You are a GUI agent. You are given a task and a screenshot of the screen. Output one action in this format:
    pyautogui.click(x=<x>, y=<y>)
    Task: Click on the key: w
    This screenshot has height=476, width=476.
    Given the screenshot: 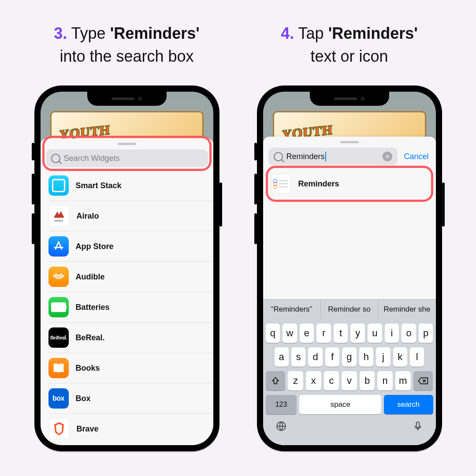 What is the action you would take?
    pyautogui.click(x=290, y=333)
    